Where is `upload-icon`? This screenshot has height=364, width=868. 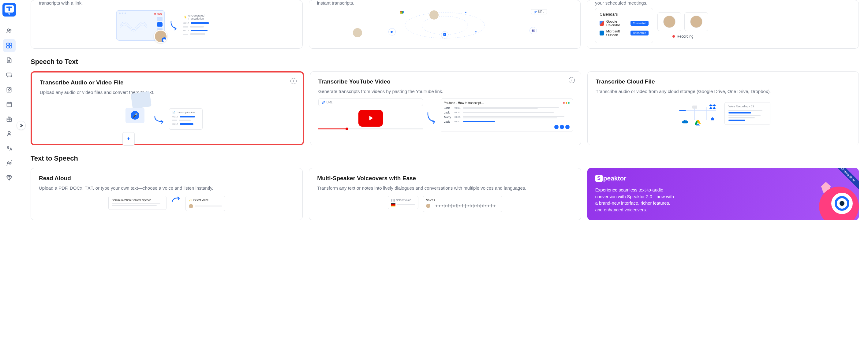
upload-icon is located at coordinates (129, 139).